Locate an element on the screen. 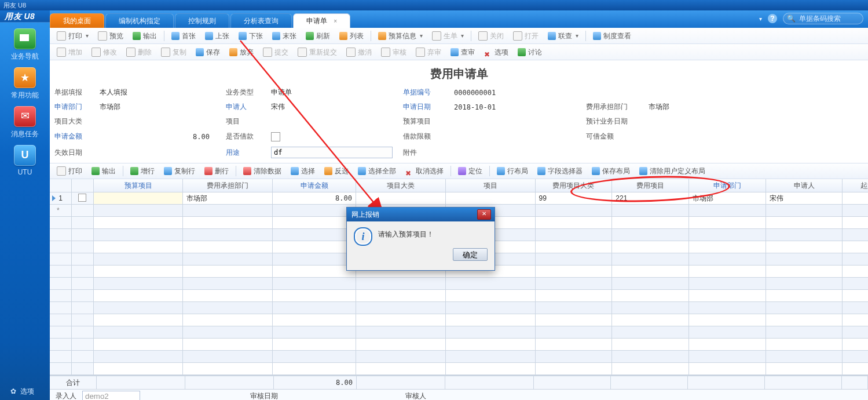 The width and height of the screenshot is (868, 400). entry-user-input is located at coordinates (111, 395).